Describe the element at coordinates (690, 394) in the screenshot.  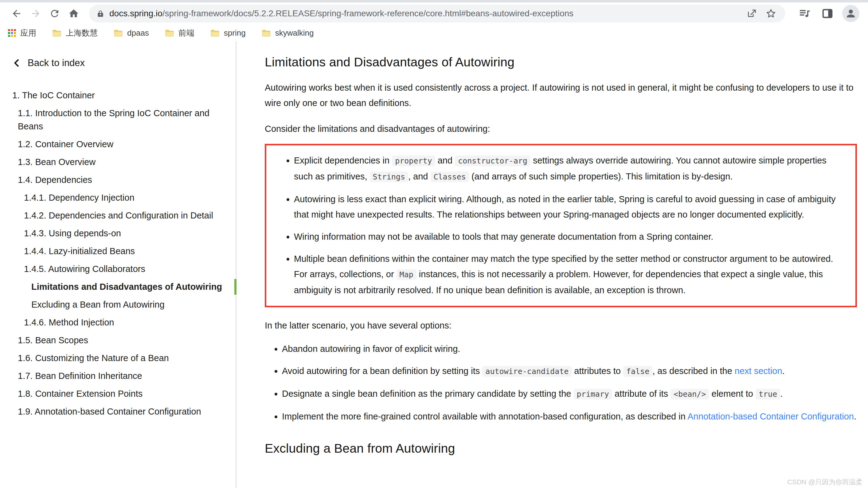
I see `inline-code: <bean/>` at that location.